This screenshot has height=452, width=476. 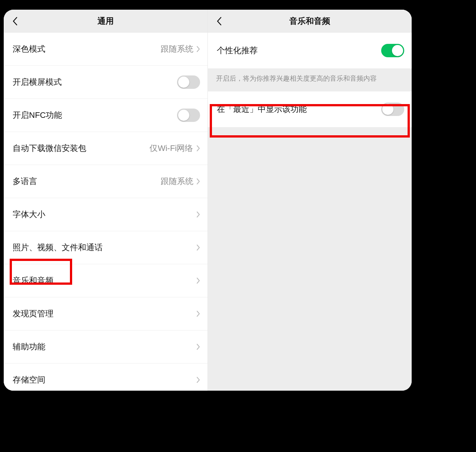 I want to click on right-group-1: 个性化推荐, so click(x=310, y=51).